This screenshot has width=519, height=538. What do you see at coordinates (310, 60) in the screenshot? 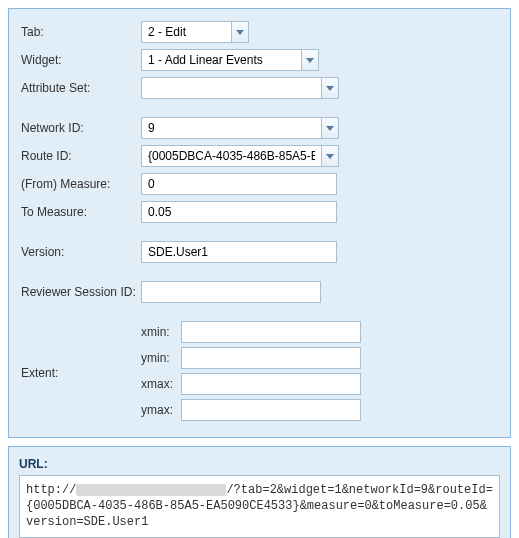
I see `widget-dropdown-button` at bounding box center [310, 60].